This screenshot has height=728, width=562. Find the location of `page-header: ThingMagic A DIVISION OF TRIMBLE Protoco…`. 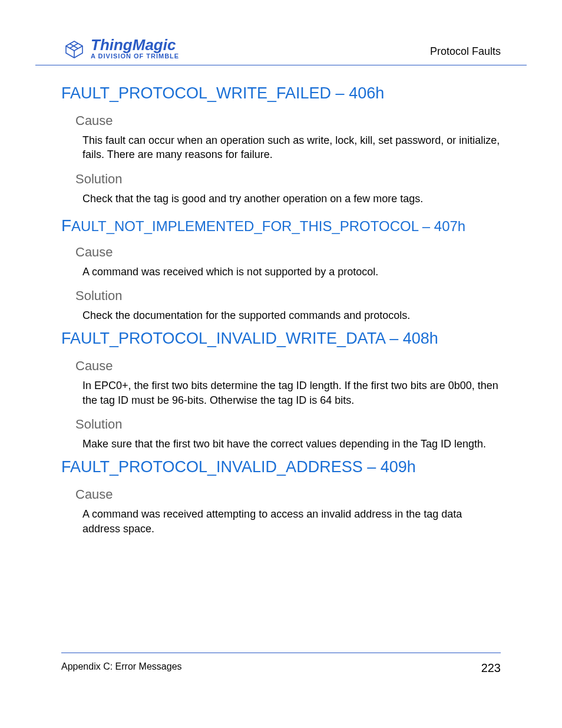

page-header: ThingMagic A DIVISION OF TRIMBLE Protoco… is located at coordinates (281, 51).